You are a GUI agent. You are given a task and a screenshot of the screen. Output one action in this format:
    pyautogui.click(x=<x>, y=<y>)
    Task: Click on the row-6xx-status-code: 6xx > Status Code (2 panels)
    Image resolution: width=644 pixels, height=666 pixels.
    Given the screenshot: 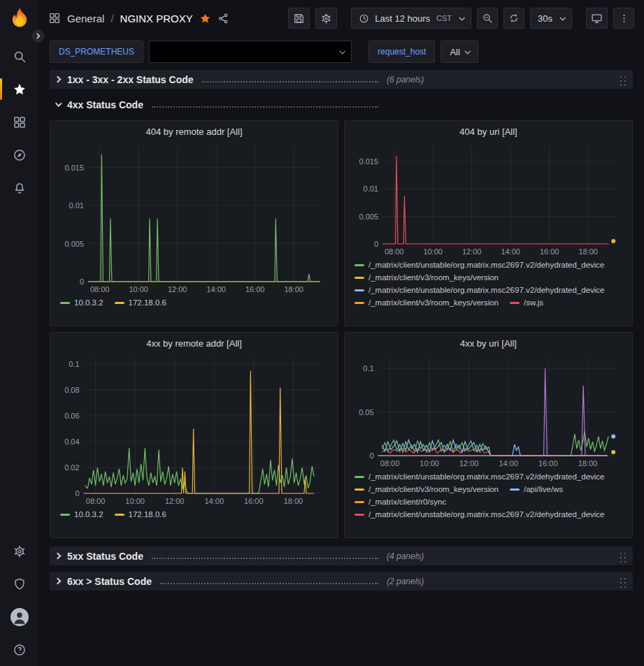 What is the action you would take?
    pyautogui.click(x=341, y=581)
    